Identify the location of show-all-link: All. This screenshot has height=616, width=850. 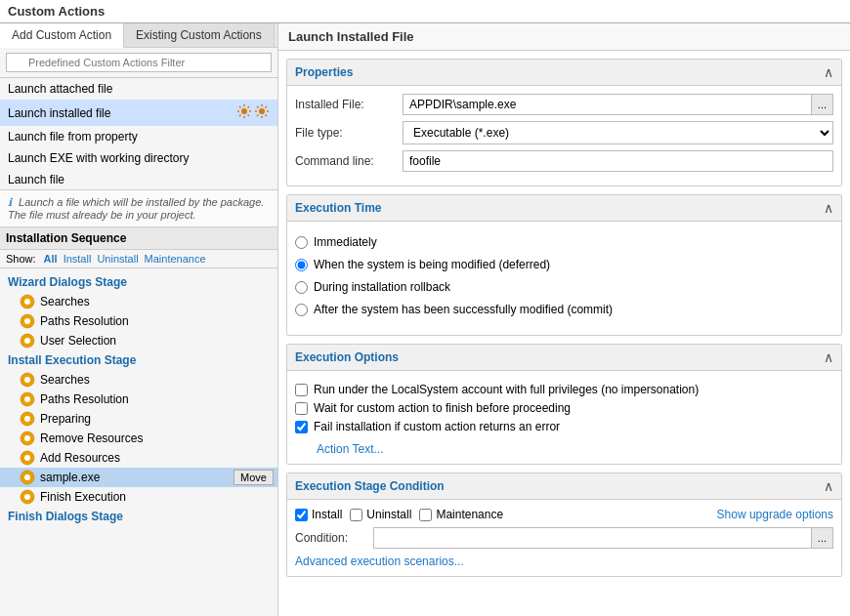
(51, 259).